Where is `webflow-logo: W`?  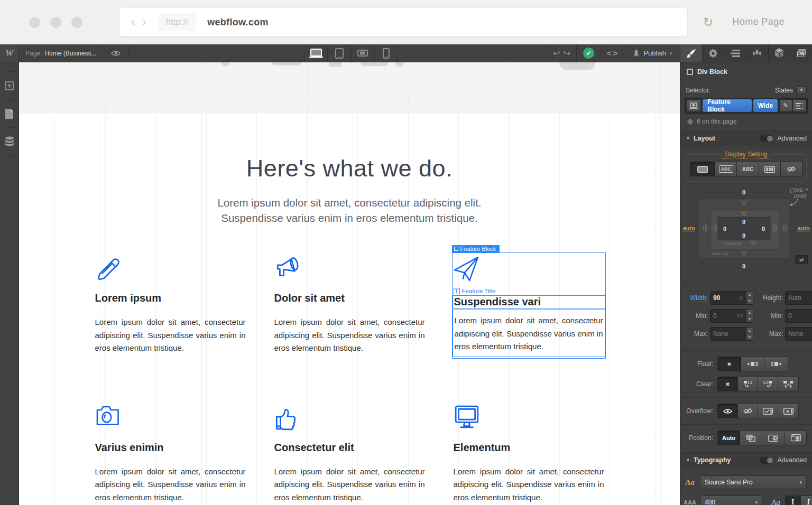
webflow-logo: W is located at coordinates (10, 53).